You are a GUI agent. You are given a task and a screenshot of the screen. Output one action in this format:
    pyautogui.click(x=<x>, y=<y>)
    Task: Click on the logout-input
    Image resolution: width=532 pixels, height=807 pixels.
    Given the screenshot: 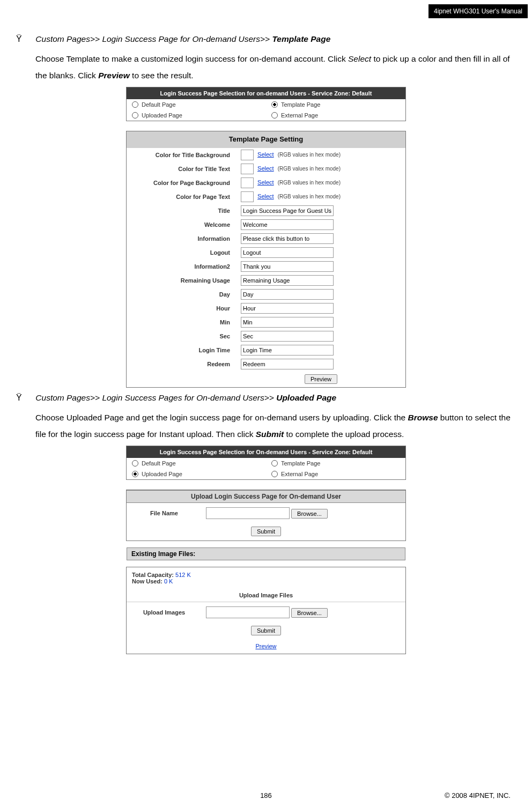 What is the action you would take?
    pyautogui.click(x=287, y=253)
    